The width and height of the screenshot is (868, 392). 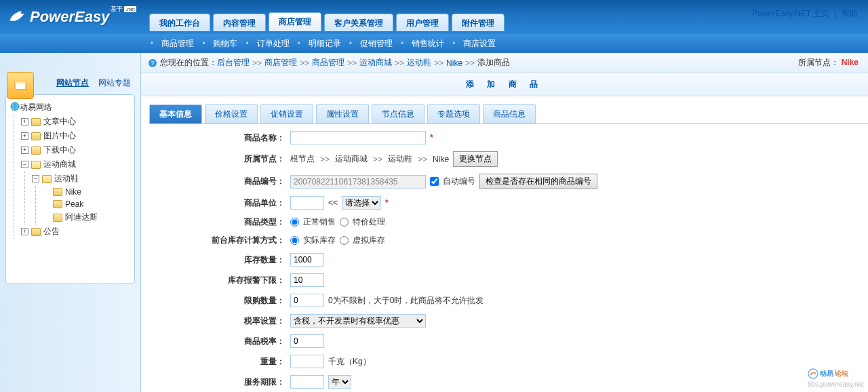 I want to click on subnav-cart: 购物车, so click(x=225, y=43).